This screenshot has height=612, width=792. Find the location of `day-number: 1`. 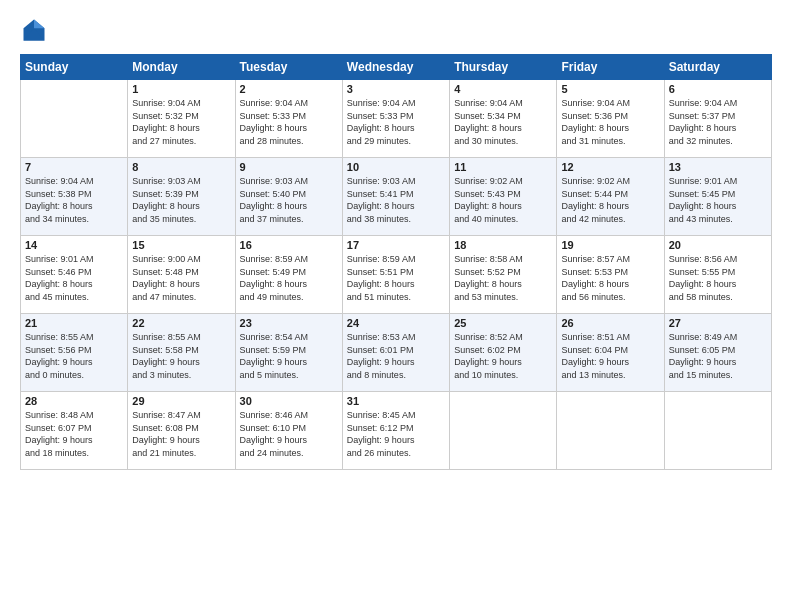

day-number: 1 is located at coordinates (181, 89).